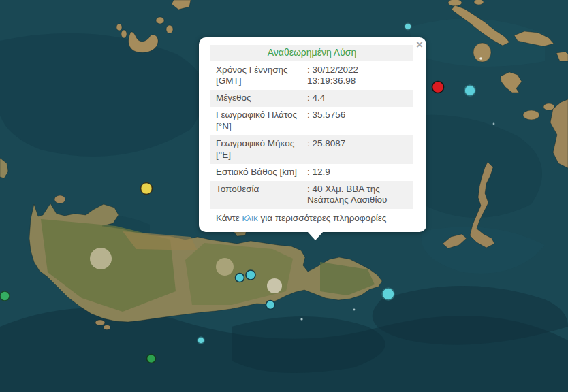  I want to click on latitude-value: : 35.5756, so click(358, 121).